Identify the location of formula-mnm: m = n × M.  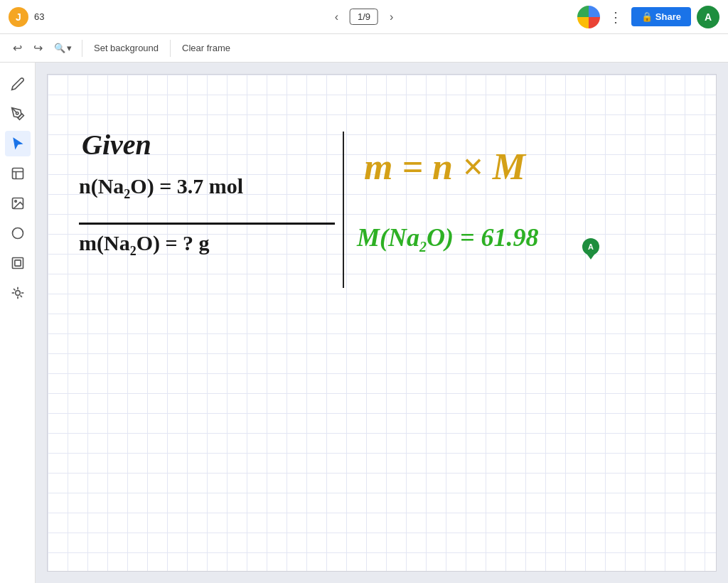
(445, 166).